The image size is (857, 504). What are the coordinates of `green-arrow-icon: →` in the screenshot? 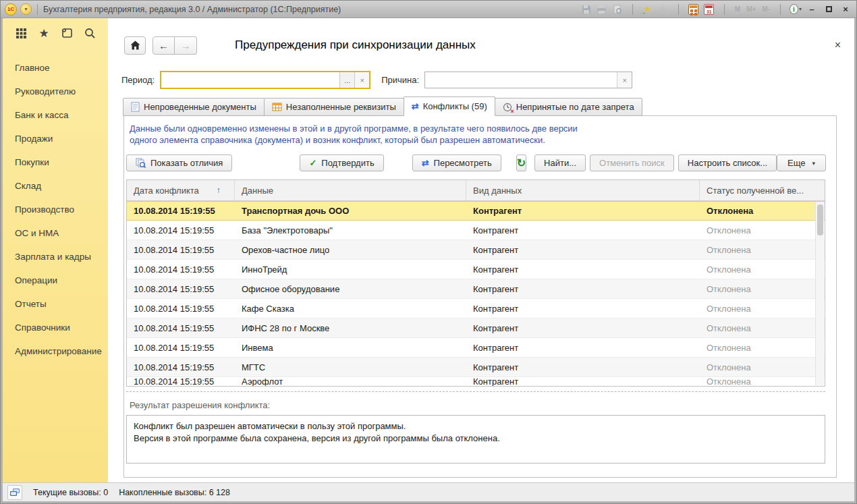 It's located at (643, 12).